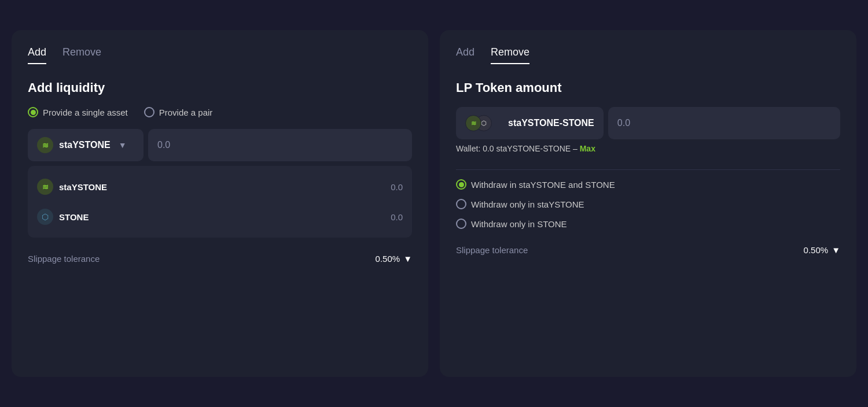  Describe the element at coordinates (83, 187) in the screenshot. I see `dropdown-staystone-name: staYSTONE` at that location.